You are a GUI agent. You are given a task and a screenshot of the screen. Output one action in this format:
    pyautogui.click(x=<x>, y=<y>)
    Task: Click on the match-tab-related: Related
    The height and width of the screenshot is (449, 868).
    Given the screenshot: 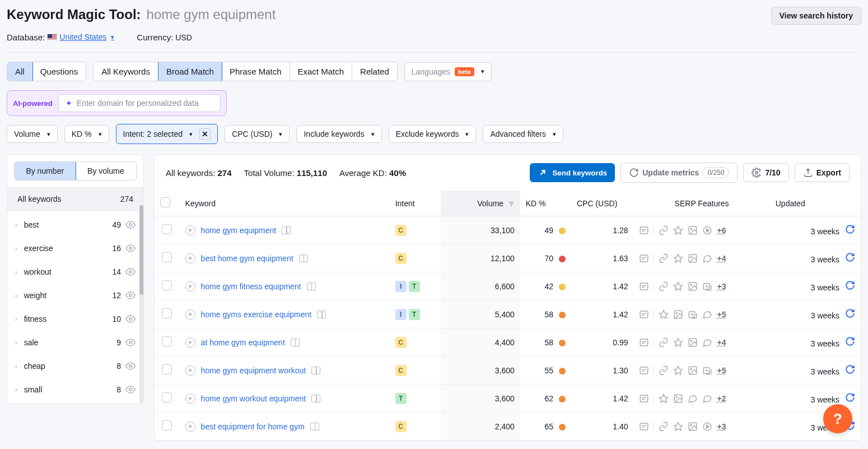 What is the action you would take?
    pyautogui.click(x=375, y=72)
    